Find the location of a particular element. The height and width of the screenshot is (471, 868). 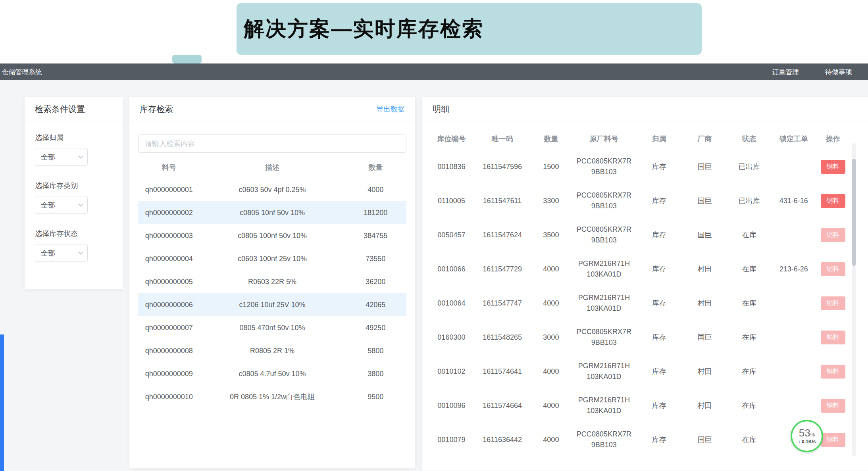

inventory-cell-qty: 42065 is located at coordinates (375, 305).